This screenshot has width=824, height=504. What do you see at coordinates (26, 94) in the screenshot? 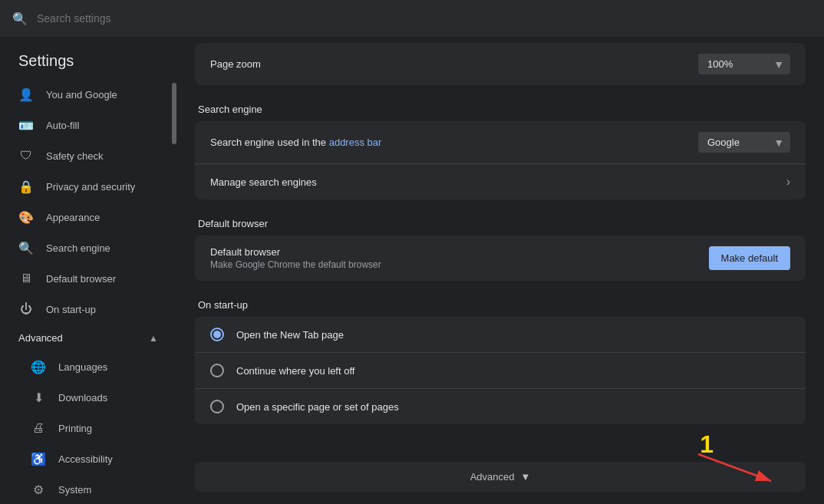
I see `you-and-google-icon: 👤` at bounding box center [26, 94].